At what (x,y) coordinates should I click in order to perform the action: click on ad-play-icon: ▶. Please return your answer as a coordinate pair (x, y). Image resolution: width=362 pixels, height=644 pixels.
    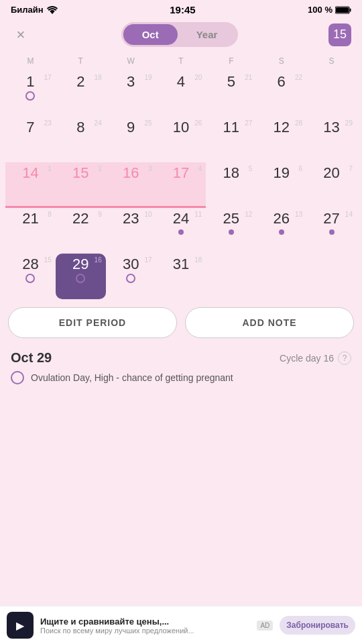
    Looking at the image, I should click on (20, 625).